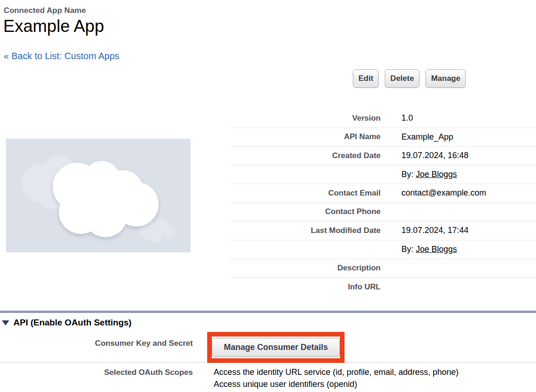 Image resolution: width=536 pixels, height=392 pixels. I want to click on field-value: Example_App, so click(417, 137).